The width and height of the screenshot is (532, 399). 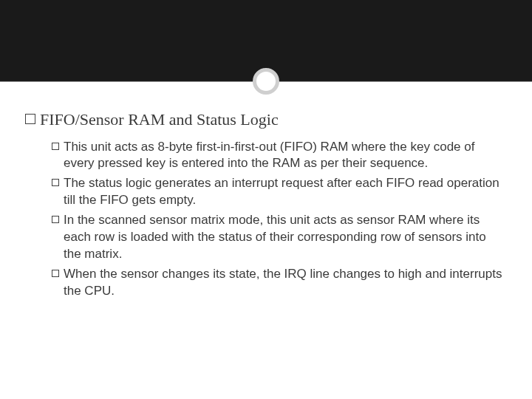 What do you see at coordinates (277, 192) in the screenshot?
I see `list-item: The status logic generates an interrupt …` at bounding box center [277, 192].